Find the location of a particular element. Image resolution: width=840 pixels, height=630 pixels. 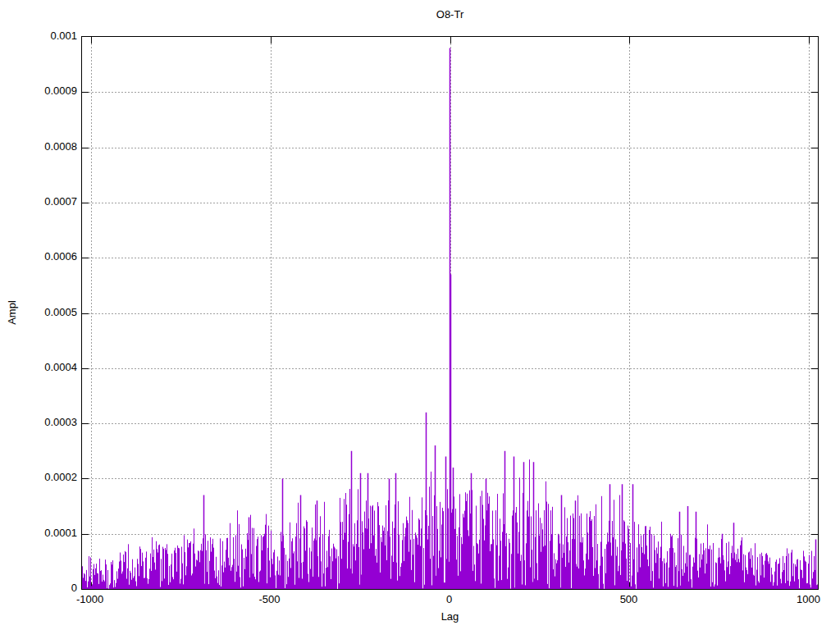

x-tick-label: -1000 is located at coordinates (90, 600).